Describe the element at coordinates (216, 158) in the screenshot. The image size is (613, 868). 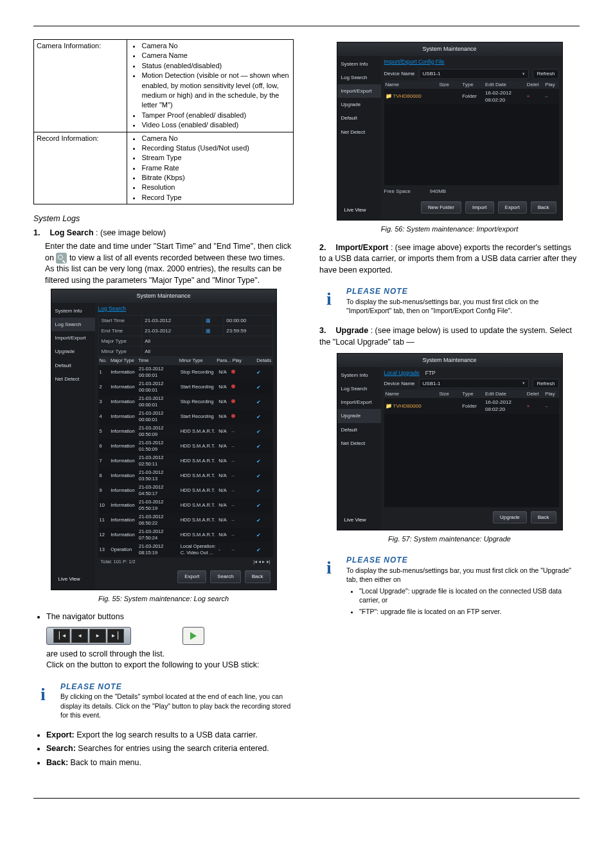
I see `list-item: Stream Type` at that location.